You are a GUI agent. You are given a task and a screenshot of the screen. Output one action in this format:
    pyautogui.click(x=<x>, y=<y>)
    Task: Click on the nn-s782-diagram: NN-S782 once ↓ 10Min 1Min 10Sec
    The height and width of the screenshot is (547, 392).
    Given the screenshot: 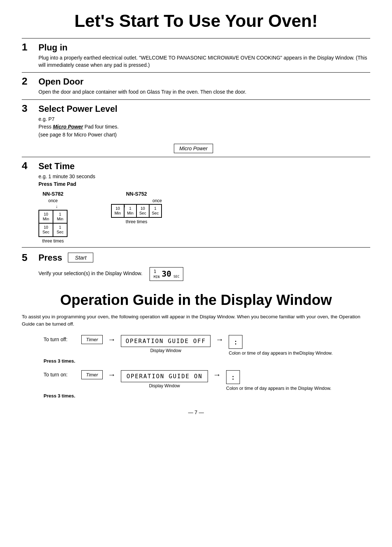 What is the action you would take?
    pyautogui.click(x=53, y=217)
    